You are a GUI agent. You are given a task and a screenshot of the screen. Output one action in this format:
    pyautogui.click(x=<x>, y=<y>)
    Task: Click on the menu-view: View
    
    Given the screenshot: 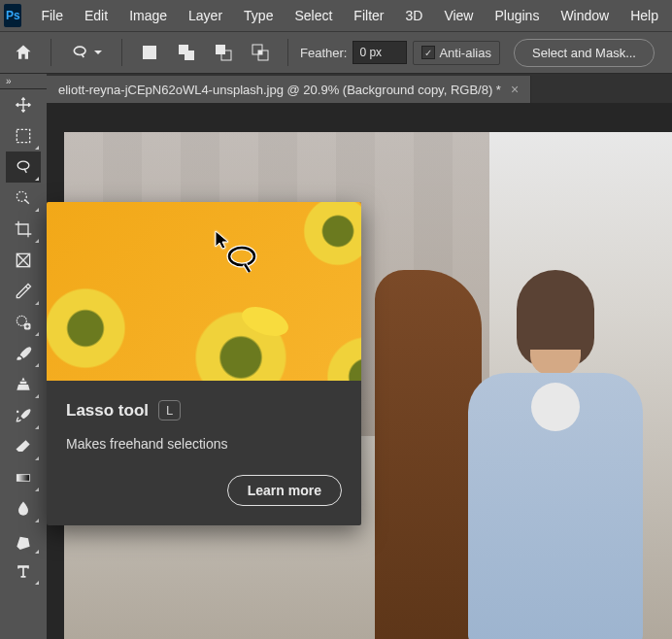 What is the action you would take?
    pyautogui.click(x=458, y=16)
    